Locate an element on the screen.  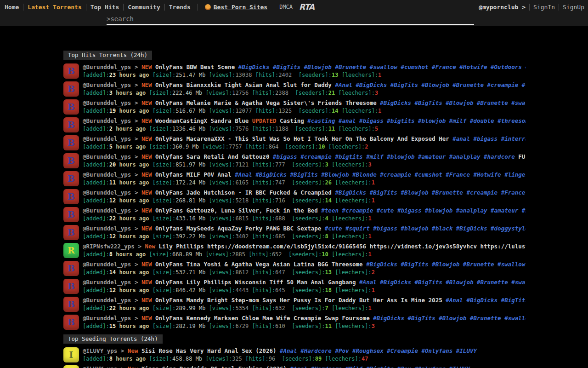
torrent-tags: #anal #bigass #interrac… is located at coordinates (489, 139).